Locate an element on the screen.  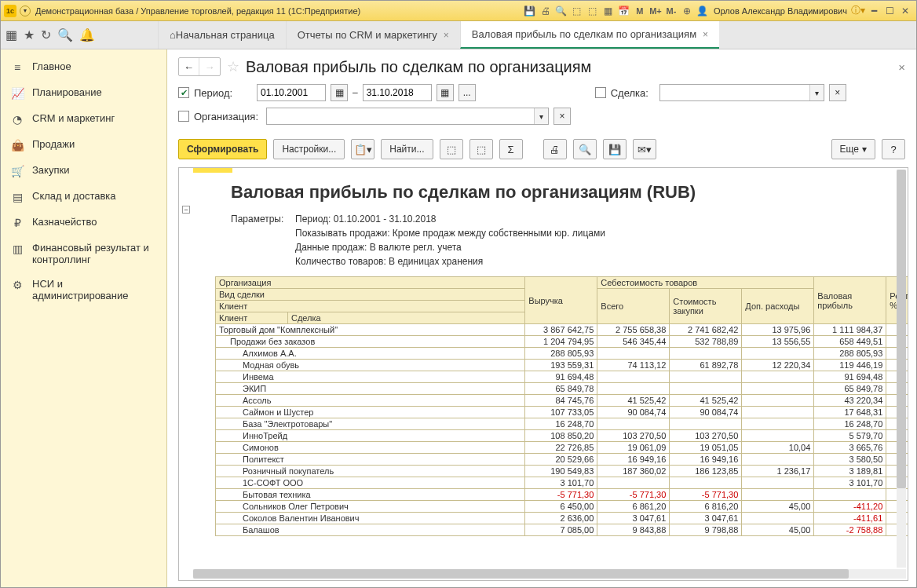
info-icon: ⓘ▾ is located at coordinates (858, 11).